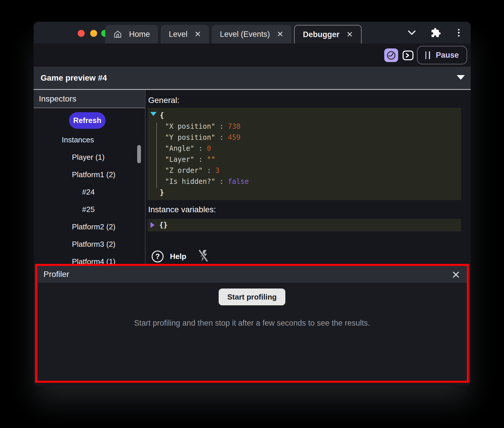 This screenshot has width=504, height=428. Describe the element at coordinates (153, 114) in the screenshot. I see `triangle-down-expander-icon` at that location.